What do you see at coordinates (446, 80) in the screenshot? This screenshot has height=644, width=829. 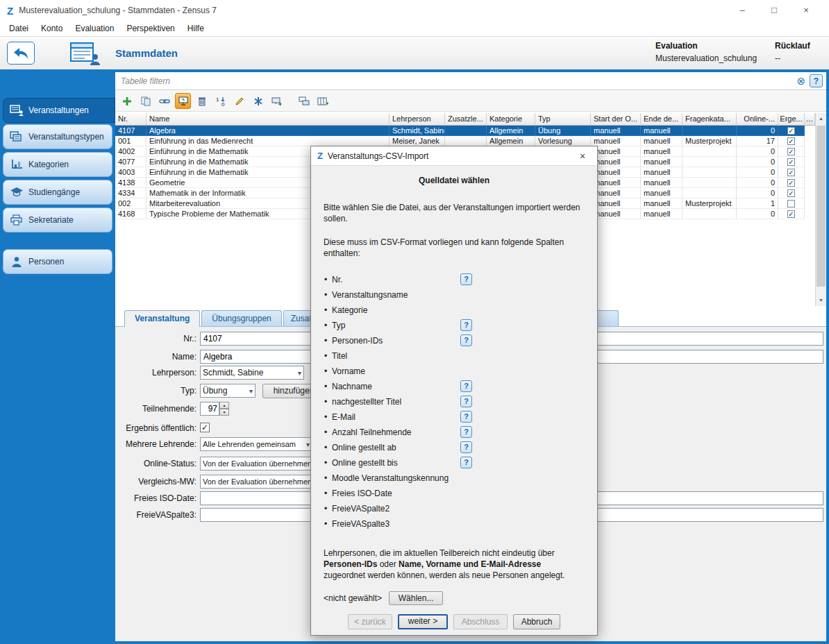 I see `table-filter-input` at bounding box center [446, 80].